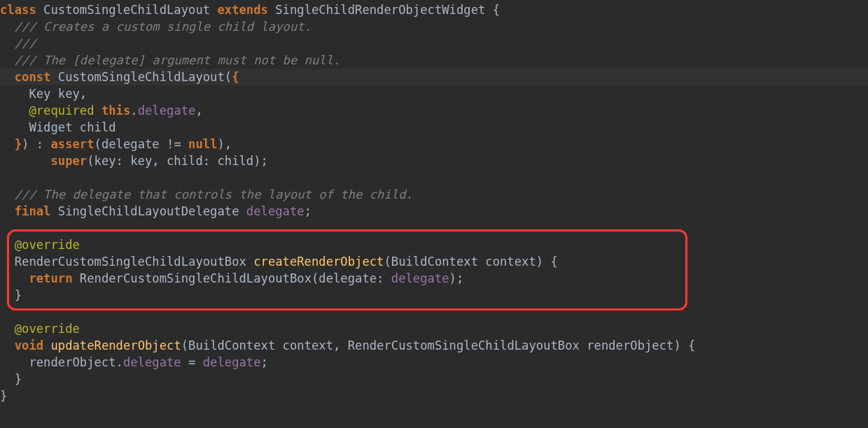 Image resolution: width=868 pixels, height=428 pixels. What do you see at coordinates (434, 60) in the screenshot?
I see `code-line: /// The [delegate] argument must not be …` at bounding box center [434, 60].